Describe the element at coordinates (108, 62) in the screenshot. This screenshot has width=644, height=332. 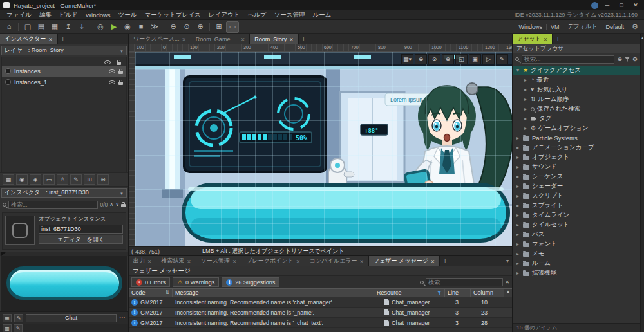
I see `visibility-column-icon` at that location.